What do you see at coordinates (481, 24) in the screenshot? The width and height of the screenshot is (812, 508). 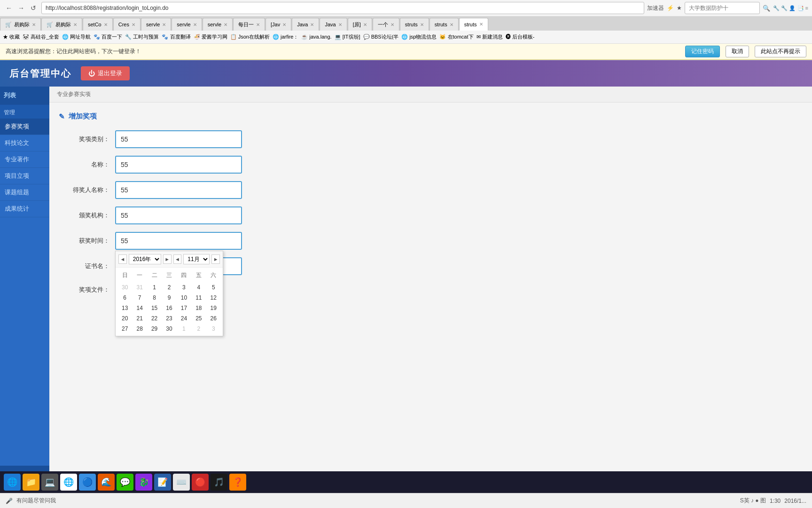 I see `tab-close16: ✕` at bounding box center [481, 24].